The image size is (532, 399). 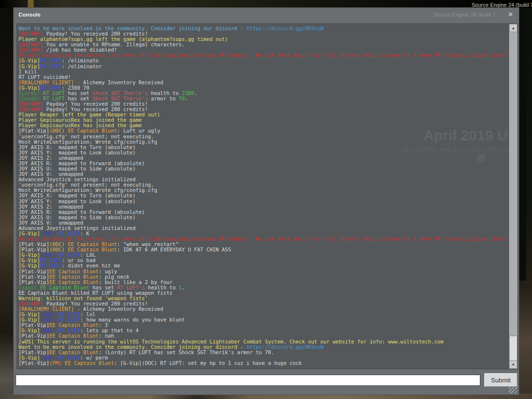 What do you see at coordinates (513, 28) in the screenshot?
I see `scroll-up-arrow-icon: ▲` at bounding box center [513, 28].